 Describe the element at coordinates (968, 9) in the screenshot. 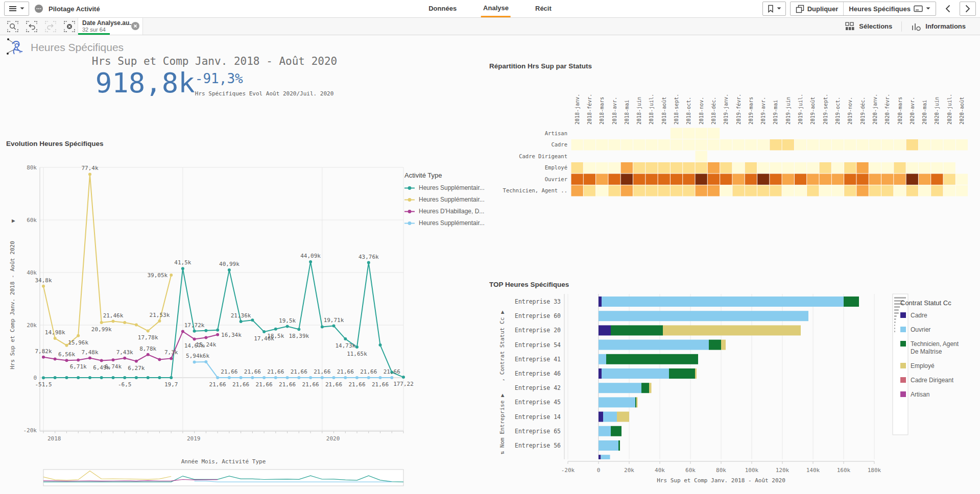

I see `chevron-right-icon` at that location.